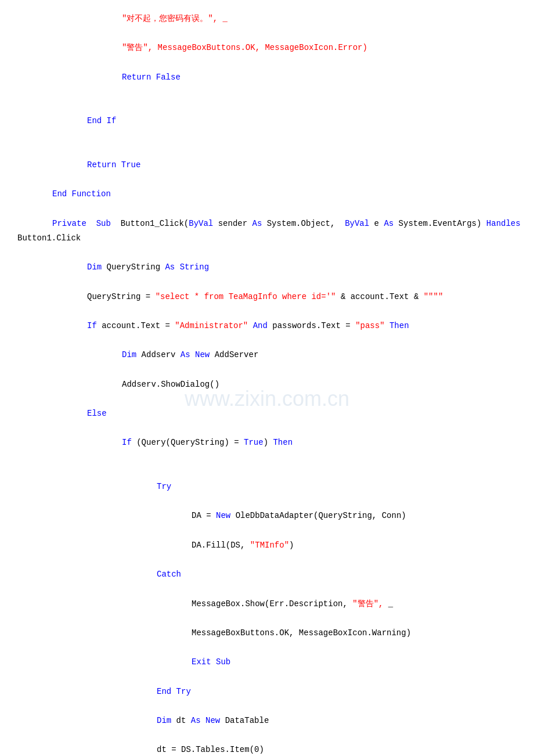 This screenshot has width=534, height=756. Describe the element at coordinates (276, 78) in the screenshot. I see `code-line: Return False` at that location.